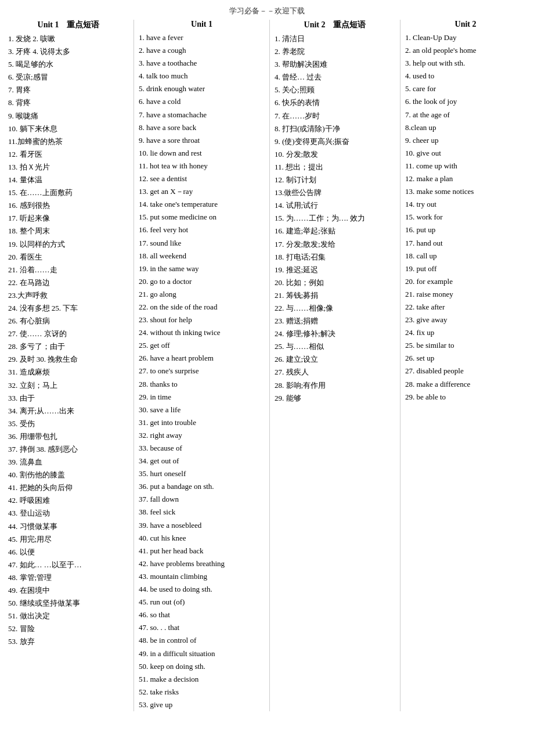  I want to click on list-item: 4. talk too much, so click(202, 76).